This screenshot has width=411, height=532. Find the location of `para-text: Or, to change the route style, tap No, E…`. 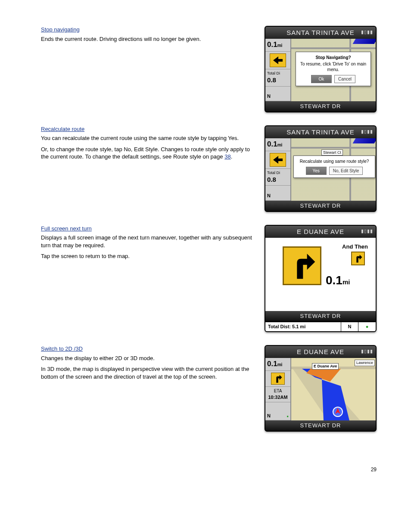

para-text: Or, to change the route style, tap No, E… is located at coordinates (146, 153).